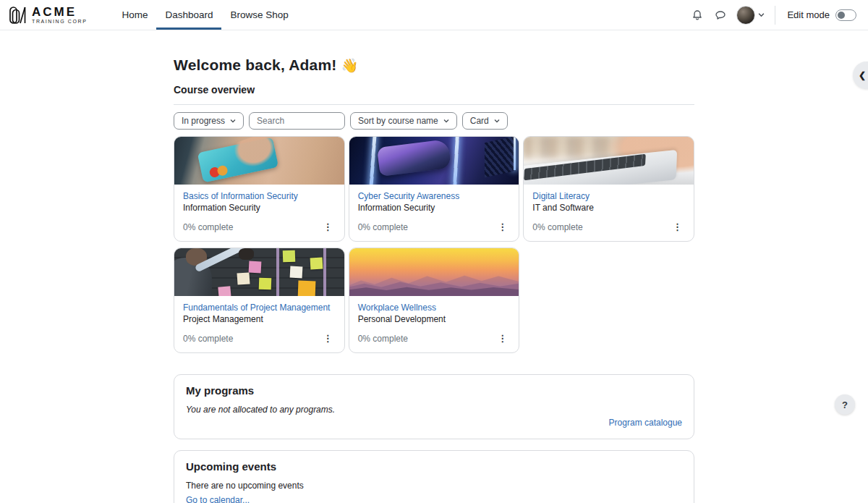 This screenshot has width=868, height=503. Describe the element at coordinates (609, 208) in the screenshot. I see `course-category: IT and Software` at that location.